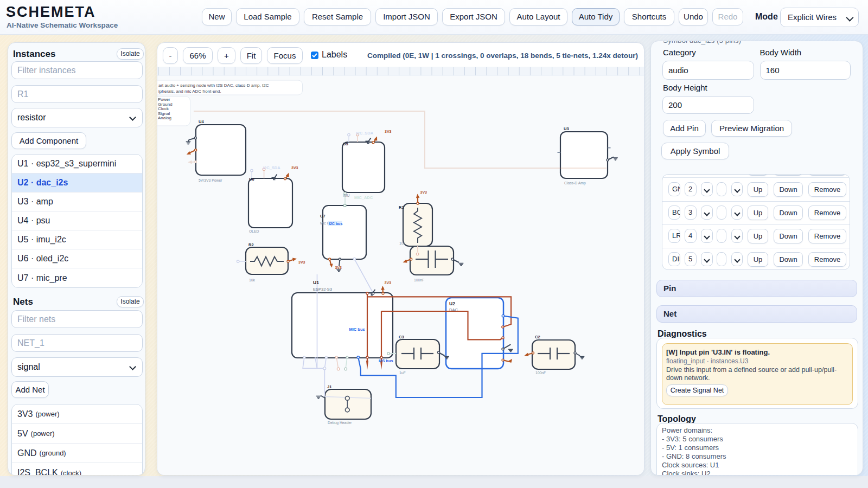  What do you see at coordinates (575, 183) in the screenshot?
I see `svg-text: Class-D Amp` at bounding box center [575, 183].